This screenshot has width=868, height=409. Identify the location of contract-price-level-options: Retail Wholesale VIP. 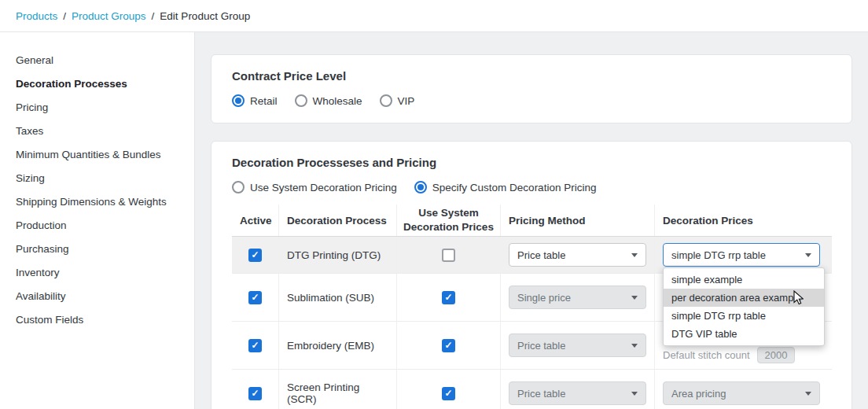
(531, 101).